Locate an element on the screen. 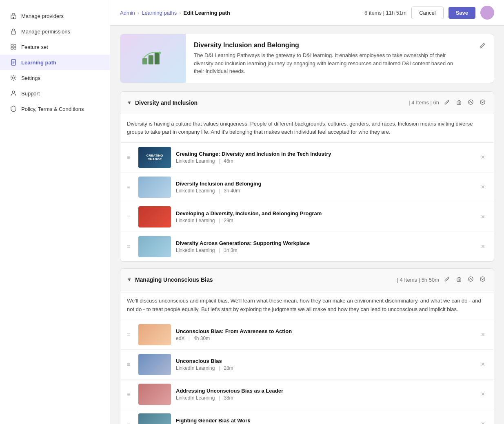 The image size is (504, 424). lock-icon is located at coordinates (13, 31).